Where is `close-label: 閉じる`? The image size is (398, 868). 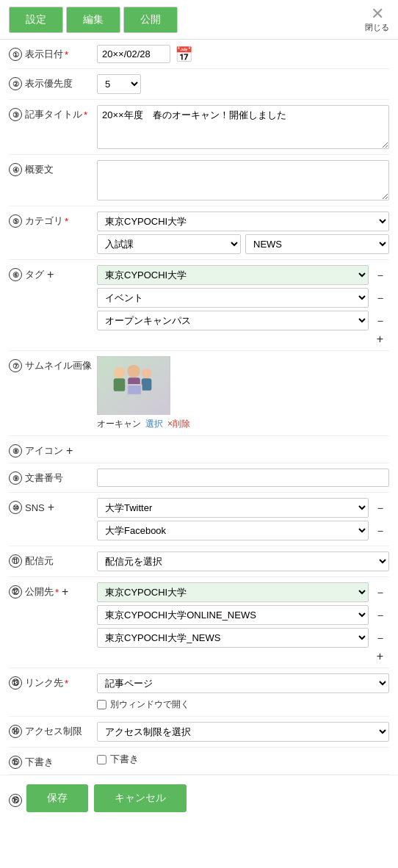 close-label: 閉じる is located at coordinates (377, 28).